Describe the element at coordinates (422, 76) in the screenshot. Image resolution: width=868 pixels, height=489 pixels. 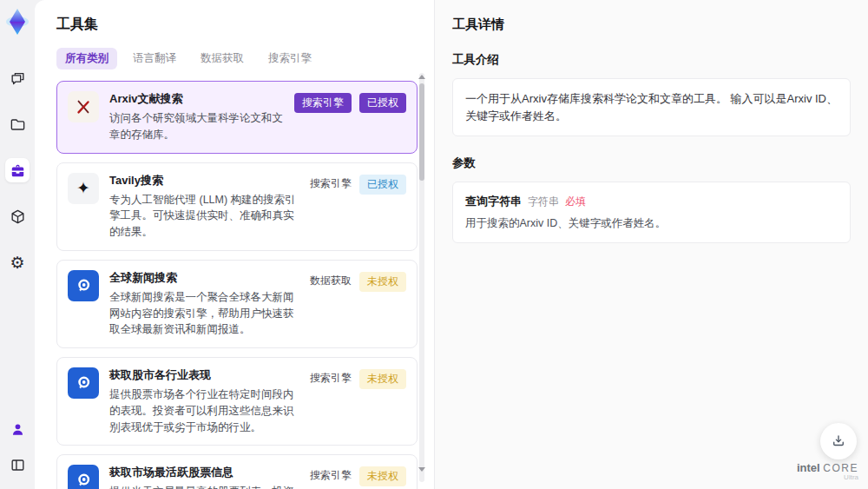
I see `scrollbar-up-arrow` at that location.